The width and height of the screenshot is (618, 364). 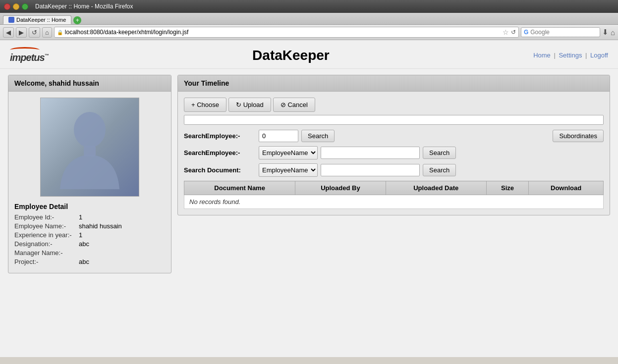 What do you see at coordinates (37, 20) in the screenshot?
I see `active-tab: DataKeeper :: Home` at bounding box center [37, 20].